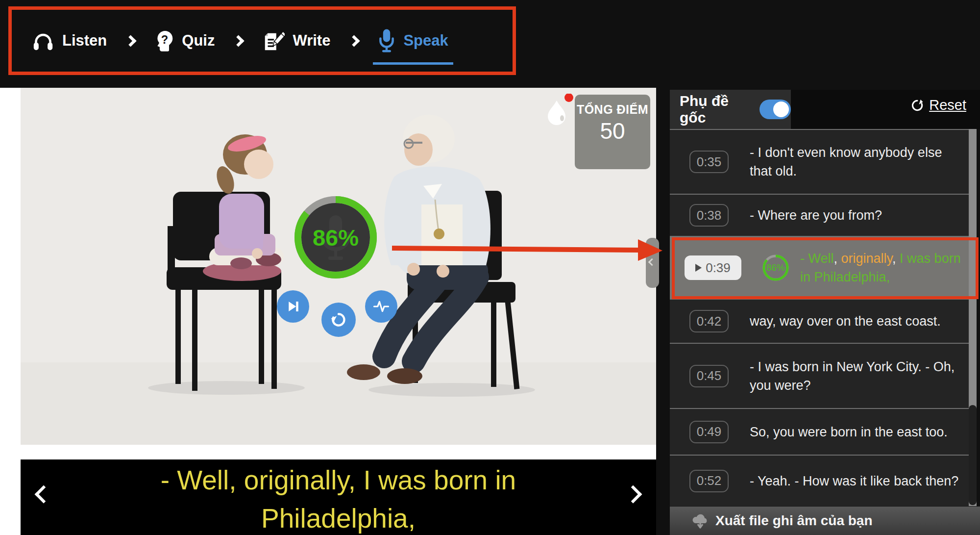  Describe the element at coordinates (776, 268) in the screenshot. I see `row-score-circle: 86%` at that location.